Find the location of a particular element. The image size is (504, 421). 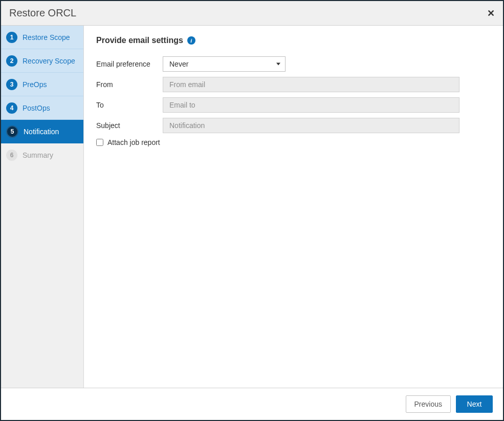

step-label: PostOps is located at coordinates (36, 108).